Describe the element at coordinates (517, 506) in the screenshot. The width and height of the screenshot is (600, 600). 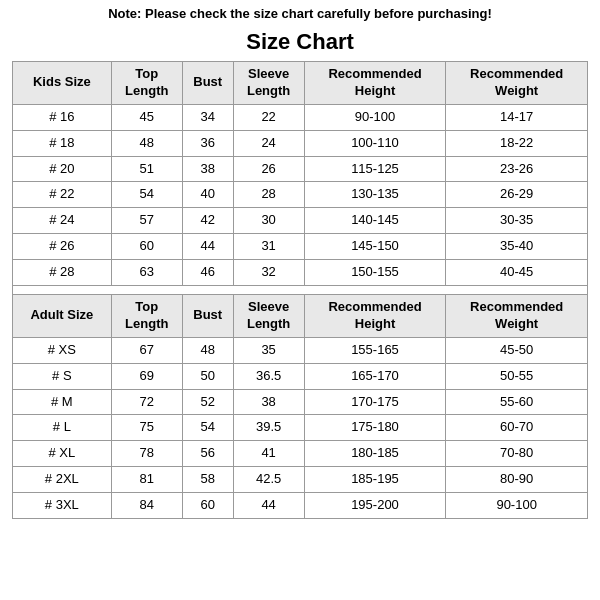
I see `adult-cell: 90-100` at that location.